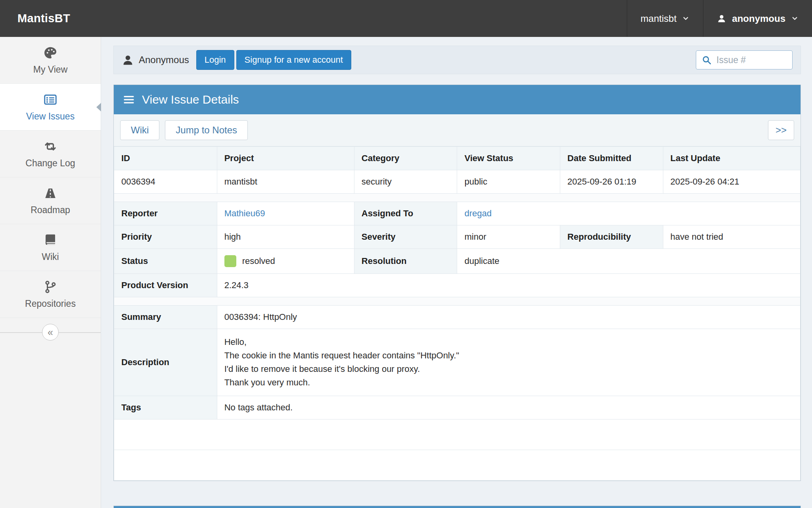  Describe the element at coordinates (757, 18) in the screenshot. I see `user-dropdown: anonymous` at that location.